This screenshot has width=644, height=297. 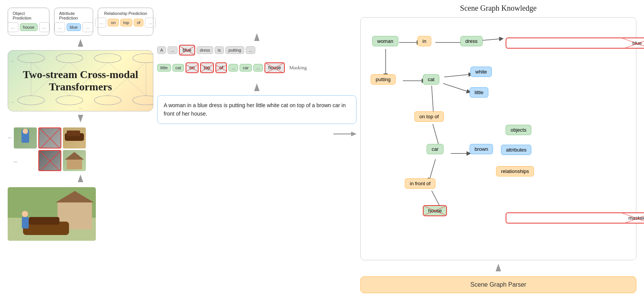 I want to click on token-is: is, so click(x=219, y=50).